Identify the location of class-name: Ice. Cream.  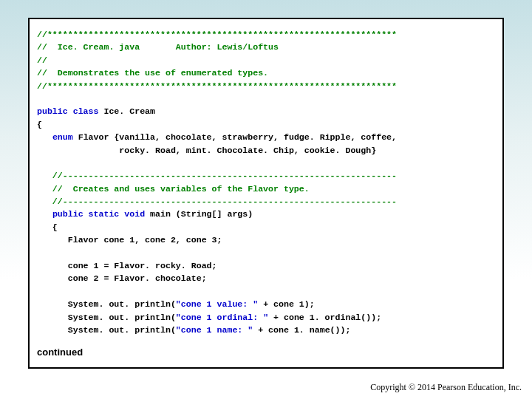
(127, 111).